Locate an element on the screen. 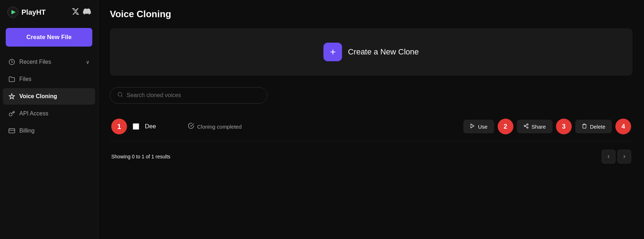 The image size is (644, 239). page-title: Voice Cloning is located at coordinates (371, 14).